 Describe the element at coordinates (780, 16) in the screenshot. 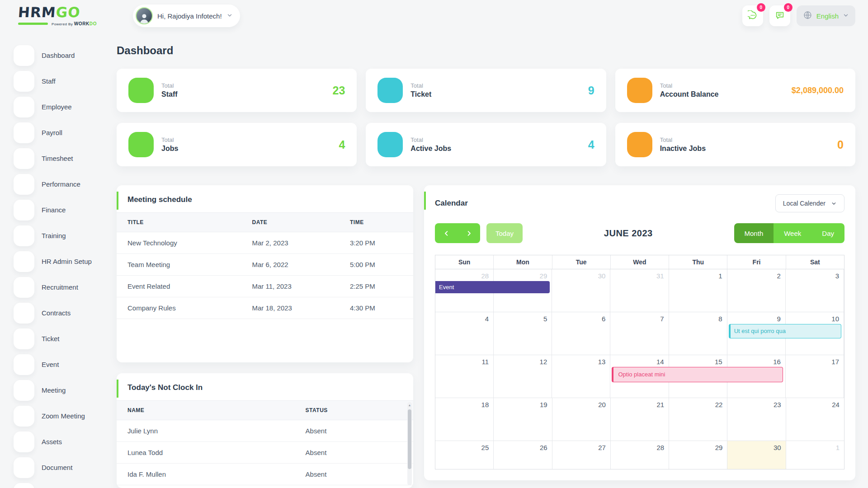

I see `notifications-button: 0` at that location.